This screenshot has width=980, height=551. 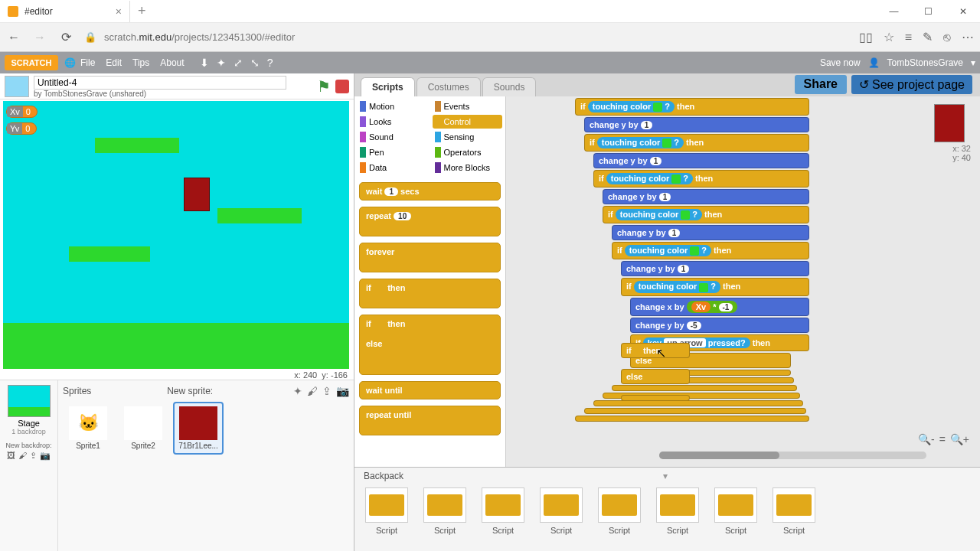 I want to click on paint-backdrop-icon: 🖌, so click(x=23, y=456).